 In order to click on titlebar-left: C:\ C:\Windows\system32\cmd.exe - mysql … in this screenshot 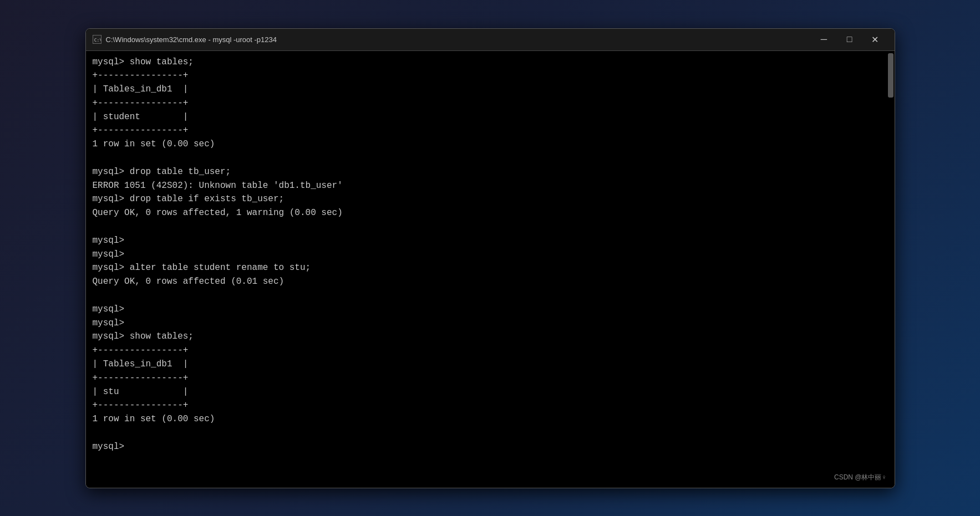, I will do `click(185, 39)`.